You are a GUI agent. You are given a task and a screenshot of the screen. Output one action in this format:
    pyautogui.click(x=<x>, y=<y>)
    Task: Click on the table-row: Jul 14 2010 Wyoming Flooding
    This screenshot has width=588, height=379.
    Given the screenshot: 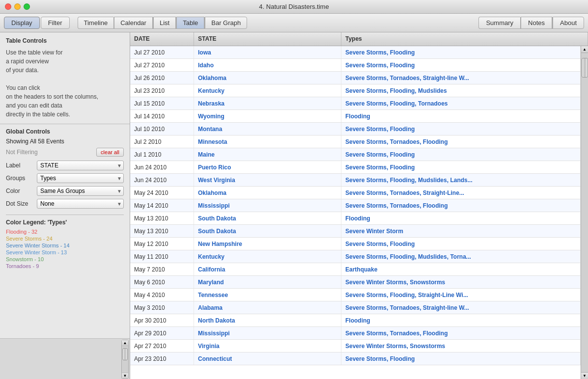 What is the action you would take?
    pyautogui.click(x=356, y=116)
    